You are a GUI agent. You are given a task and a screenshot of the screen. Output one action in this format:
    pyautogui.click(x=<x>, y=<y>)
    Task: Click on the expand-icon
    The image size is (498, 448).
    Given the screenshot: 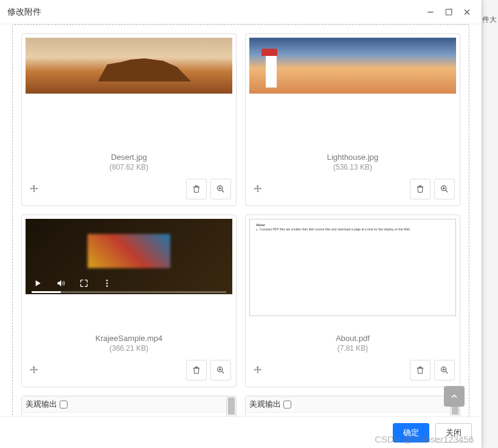 What is the action you would take?
    pyautogui.click(x=449, y=12)
    